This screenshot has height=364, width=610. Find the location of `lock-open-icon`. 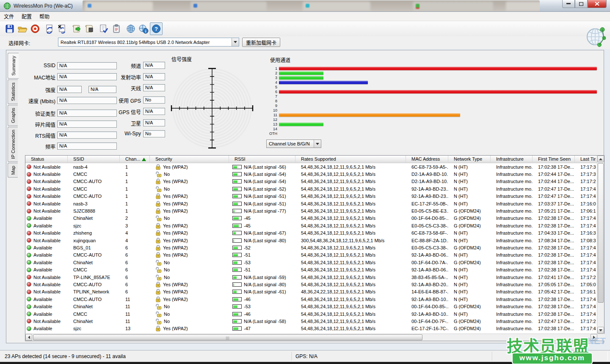

lock-open-icon is located at coordinates (158, 189).